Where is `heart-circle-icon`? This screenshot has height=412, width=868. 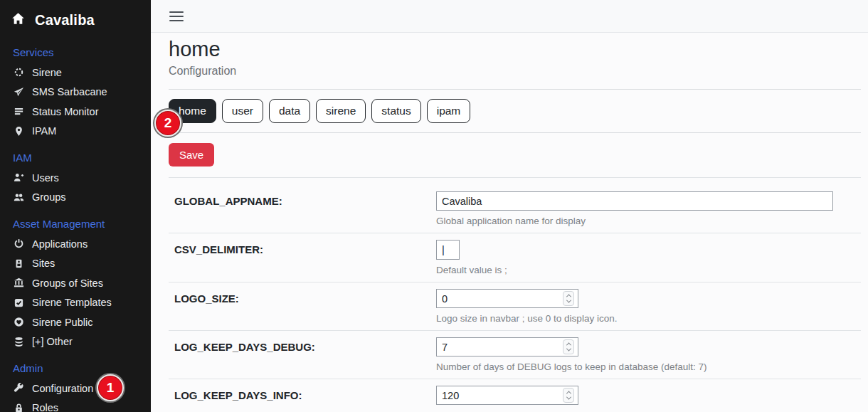
heart-circle-icon is located at coordinates (18, 322).